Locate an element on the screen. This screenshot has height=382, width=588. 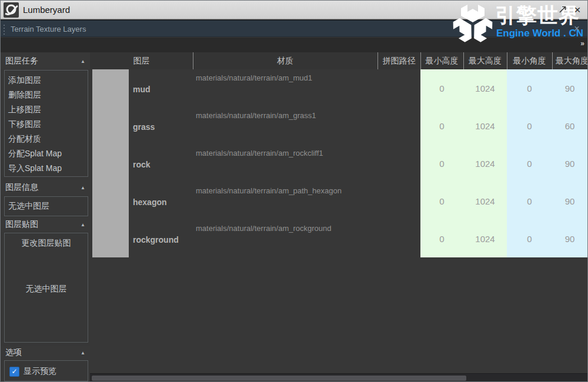
section-header-options: 选项 ▲ is located at coordinates (45, 353).